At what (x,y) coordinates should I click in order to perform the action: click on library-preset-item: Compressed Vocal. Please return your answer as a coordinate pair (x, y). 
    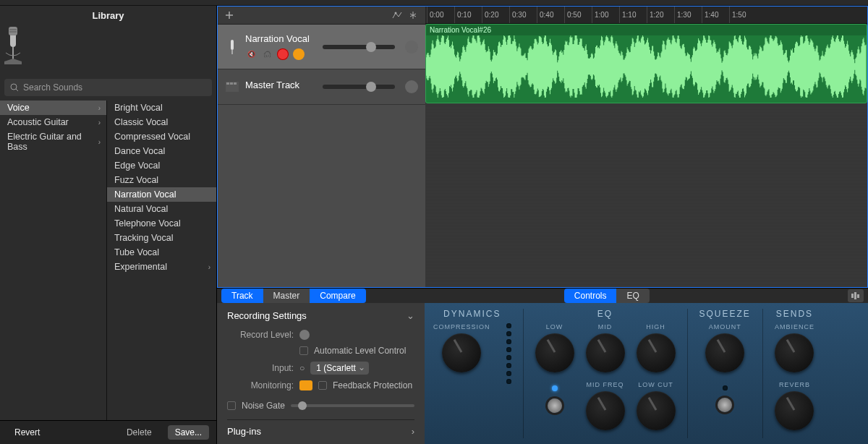
    Looking at the image, I should click on (162, 137).